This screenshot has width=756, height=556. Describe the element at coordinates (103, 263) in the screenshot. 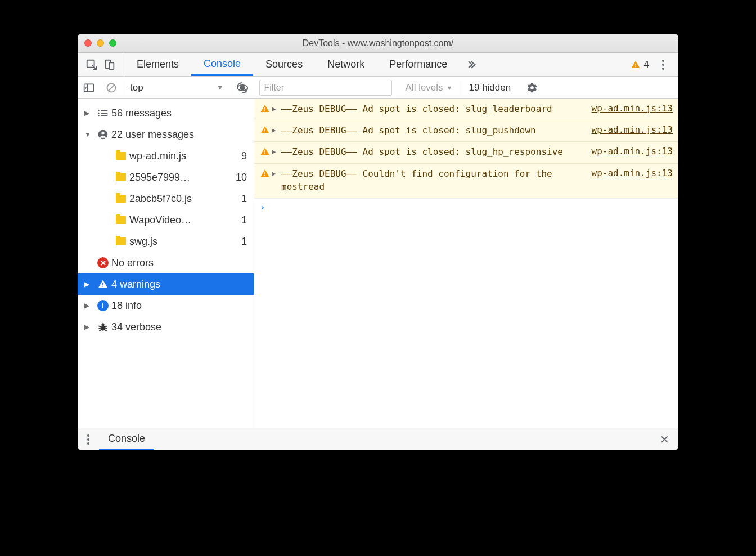

I see `error-icon: ✕` at that location.